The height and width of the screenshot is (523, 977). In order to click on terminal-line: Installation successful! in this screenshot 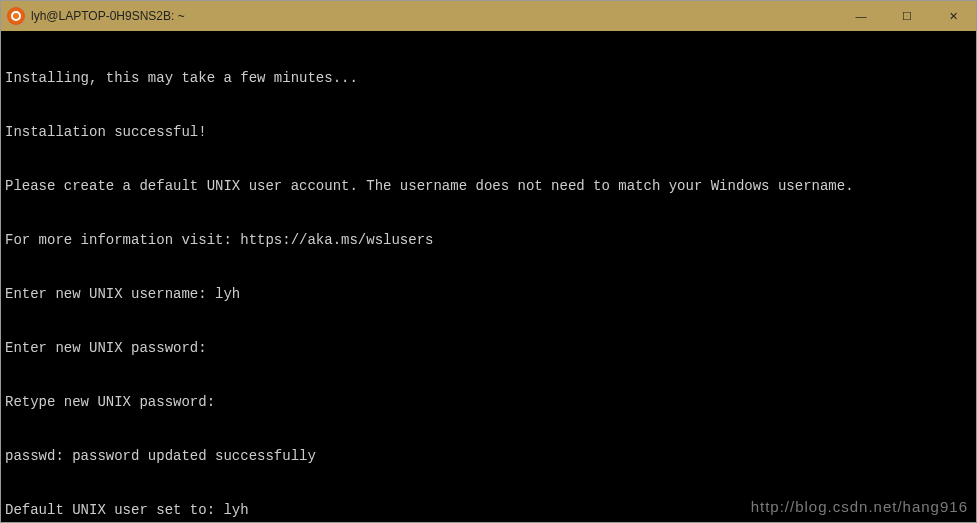, I will do `click(488, 132)`.